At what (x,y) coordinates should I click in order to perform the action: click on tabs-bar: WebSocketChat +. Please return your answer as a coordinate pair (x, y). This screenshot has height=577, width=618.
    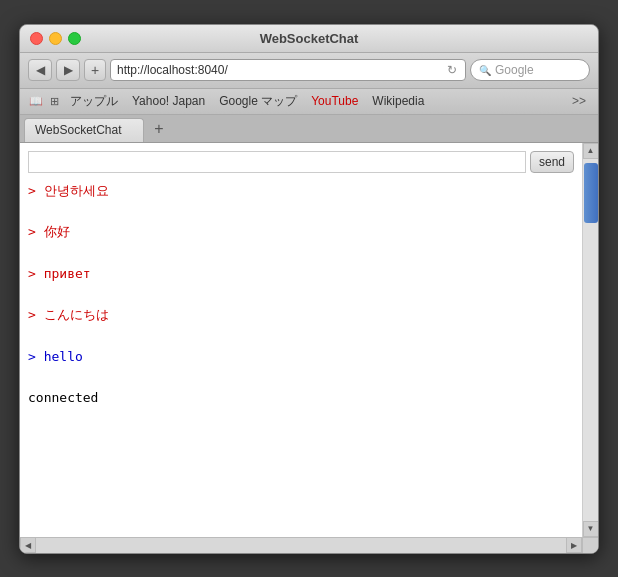
    Looking at the image, I should click on (309, 129).